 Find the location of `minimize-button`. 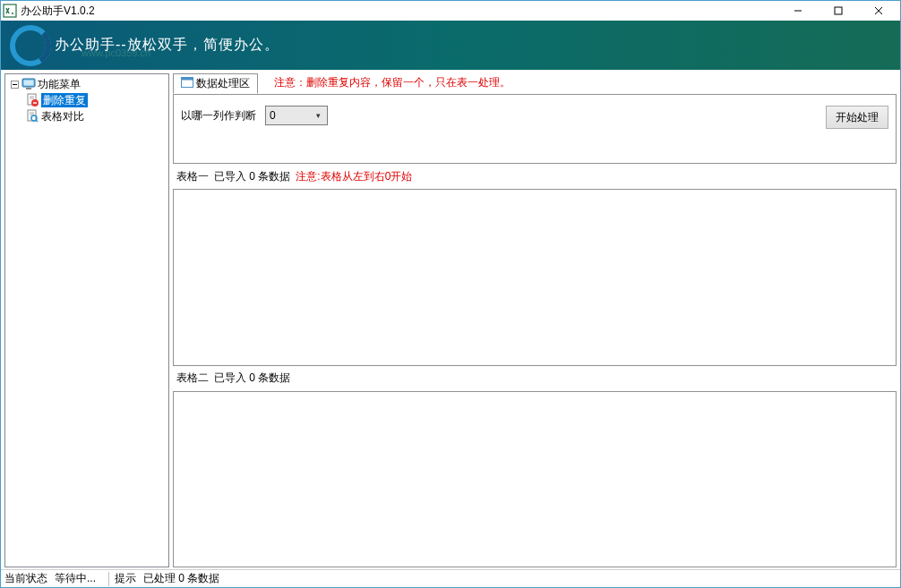

minimize-button is located at coordinates (797, 11).